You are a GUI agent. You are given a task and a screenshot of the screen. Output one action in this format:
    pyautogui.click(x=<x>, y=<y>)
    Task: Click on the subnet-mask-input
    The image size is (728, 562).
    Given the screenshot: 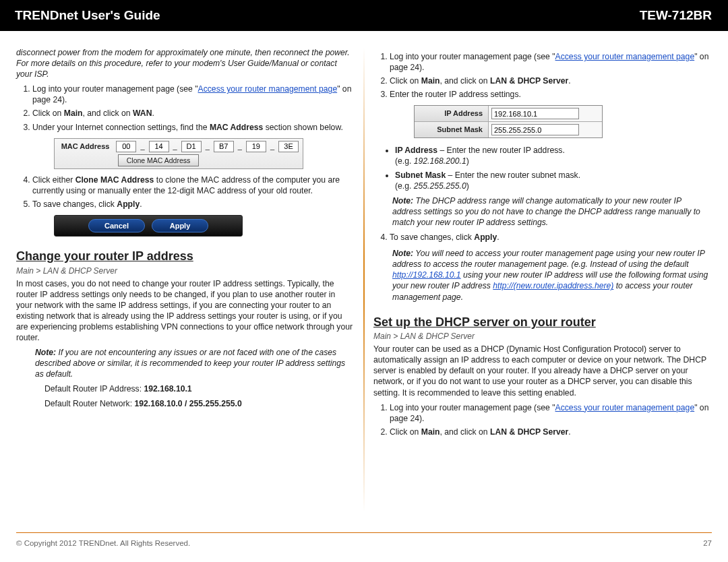 What is the action you would take?
    pyautogui.click(x=535, y=129)
    